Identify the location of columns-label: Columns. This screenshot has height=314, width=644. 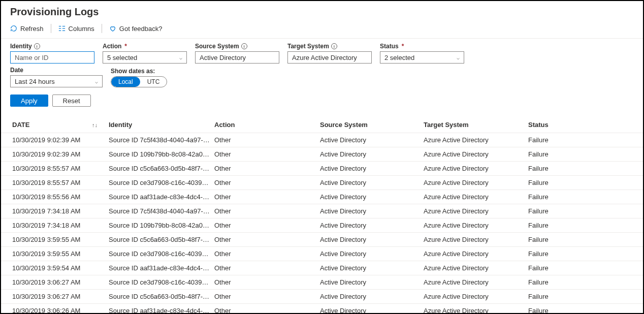
(81, 28).